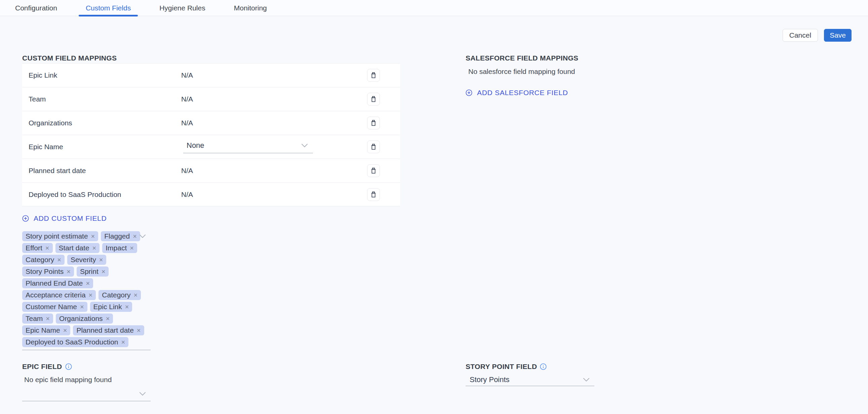 This screenshot has width=868, height=414. I want to click on chip-label: Severity, so click(84, 260).